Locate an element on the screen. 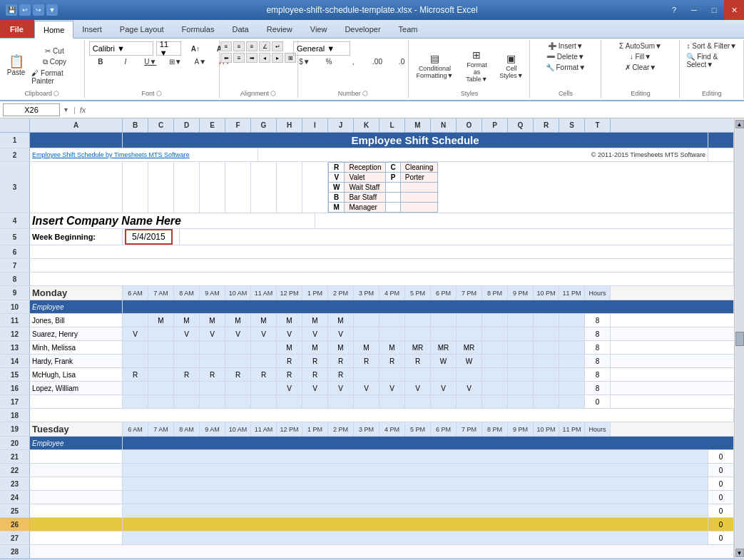 This screenshot has width=744, height=560. r12-1pm: V is located at coordinates (315, 334).